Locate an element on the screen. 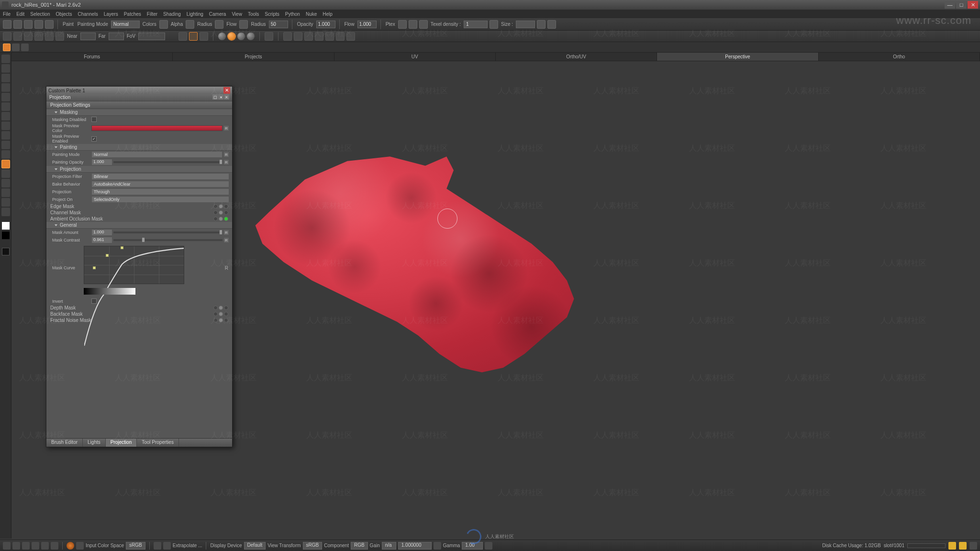 This screenshot has height=551, width=980. painting-group: Painting is located at coordinates (139, 147).